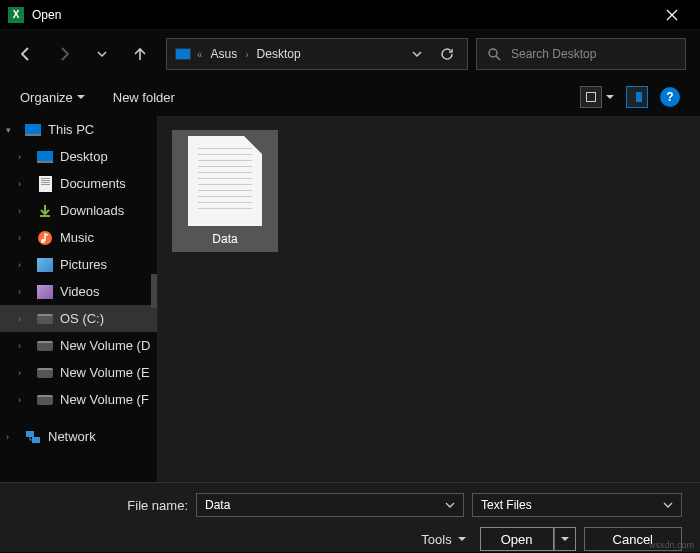 The image size is (700, 553). Describe the element at coordinates (672, 545) in the screenshot. I see `watermark: wsxdn.com` at that location.